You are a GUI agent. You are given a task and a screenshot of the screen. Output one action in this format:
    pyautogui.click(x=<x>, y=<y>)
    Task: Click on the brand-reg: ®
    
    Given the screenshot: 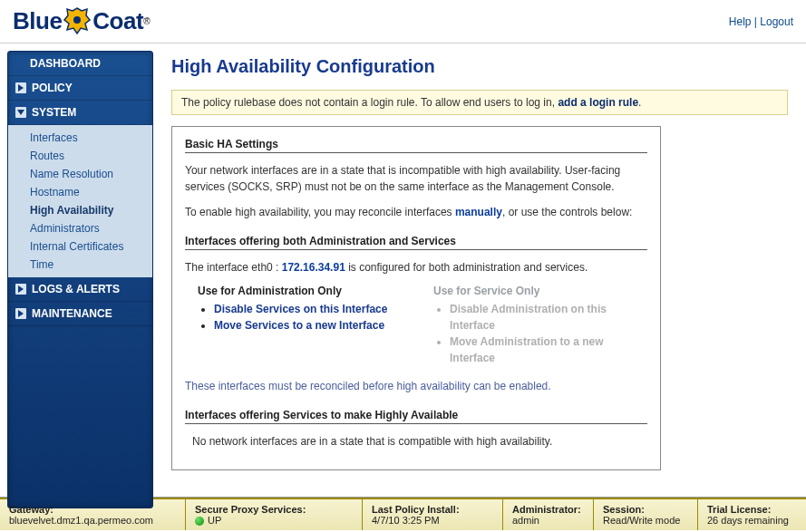 What is the action you would take?
    pyautogui.click(x=147, y=22)
    